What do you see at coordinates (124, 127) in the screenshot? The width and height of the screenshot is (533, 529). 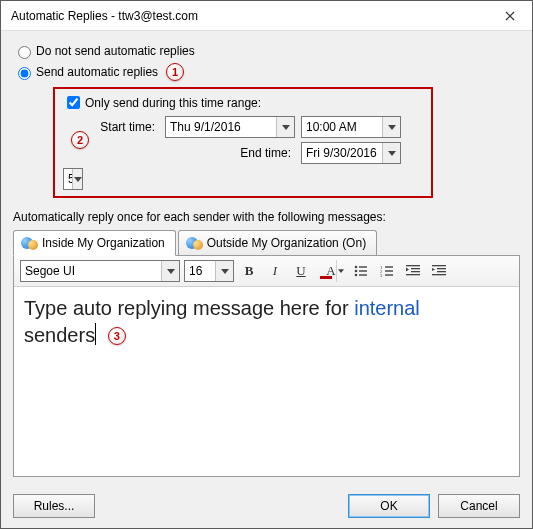 I see `start-time-label: Start time:` at bounding box center [124, 127].